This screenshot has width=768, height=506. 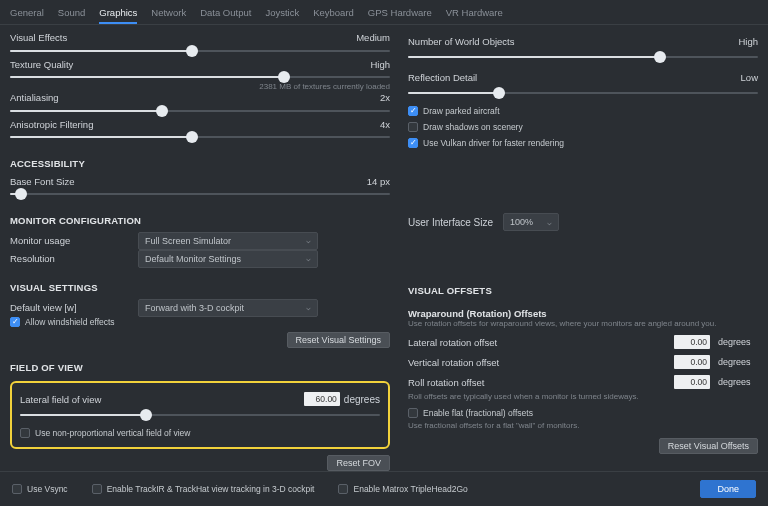 What do you see at coordinates (200, 49) in the screenshot?
I see `visual-effects-slider` at bounding box center [200, 49].